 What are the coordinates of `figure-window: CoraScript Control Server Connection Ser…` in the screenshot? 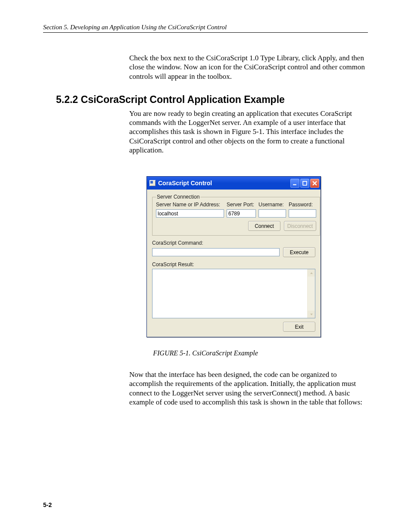 It's located at (234, 257).